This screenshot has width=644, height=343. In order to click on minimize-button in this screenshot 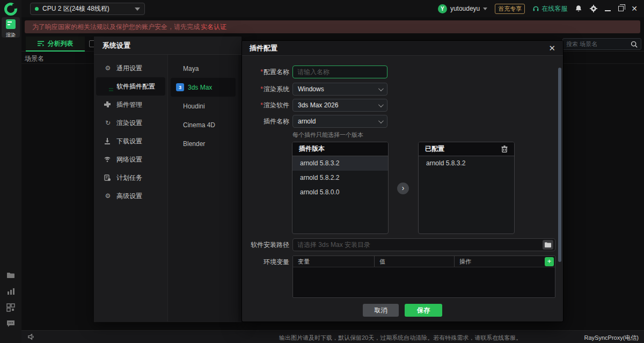, I will do `click(608, 9)`.